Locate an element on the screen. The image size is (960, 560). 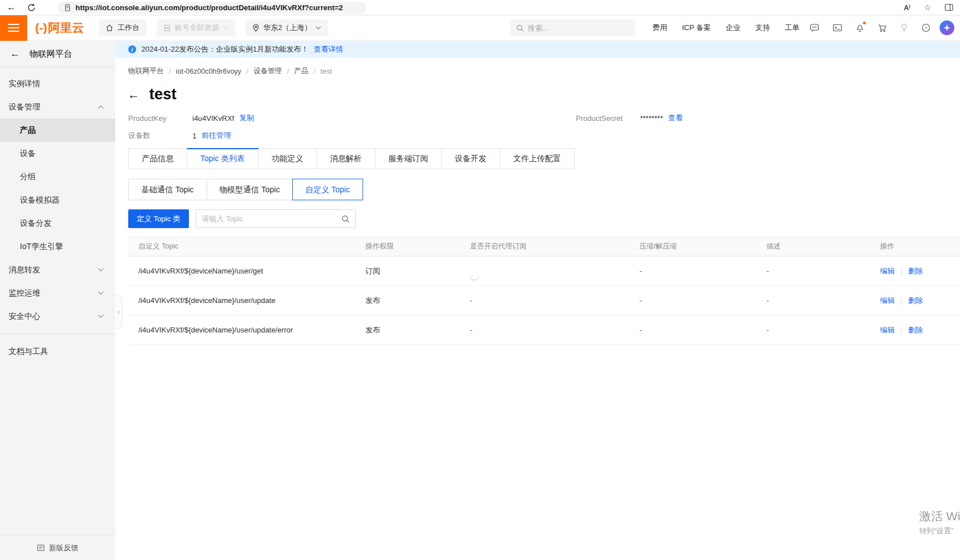
announcement-bar: i 2024-01-22发布公告：企业版实例1月新功能发布！ 查看详情 is located at coordinates (538, 49).